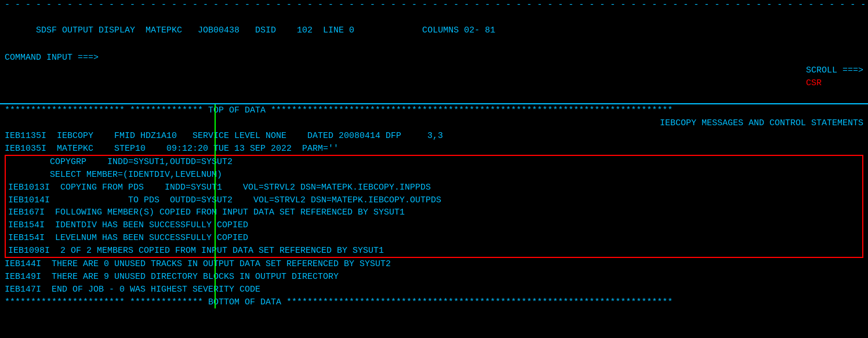 This screenshot has width=868, height=338. Describe the element at coordinates (434, 264) in the screenshot. I see `ieb144i-line: IEB144I THERE ARE 0 UNUSED TRACKS IN OUT…` at that location.